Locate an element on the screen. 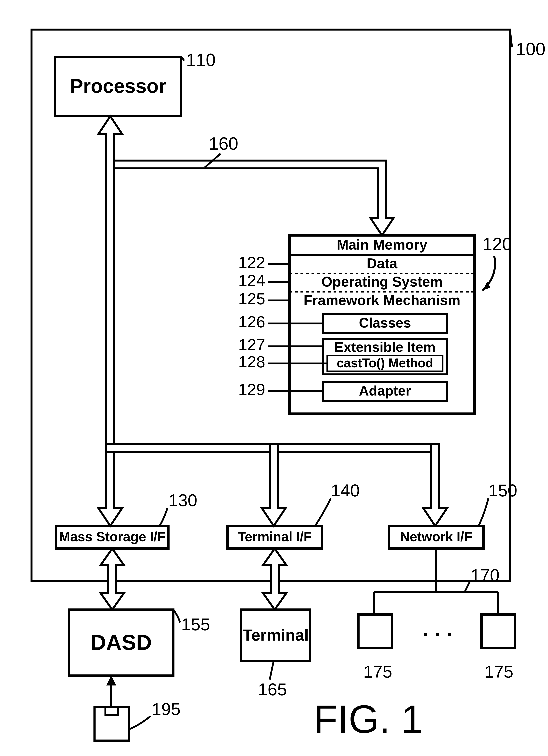 Image resolution: width=548 pixels, height=756 pixels. ref-125: 125 is located at coordinates (252, 299).